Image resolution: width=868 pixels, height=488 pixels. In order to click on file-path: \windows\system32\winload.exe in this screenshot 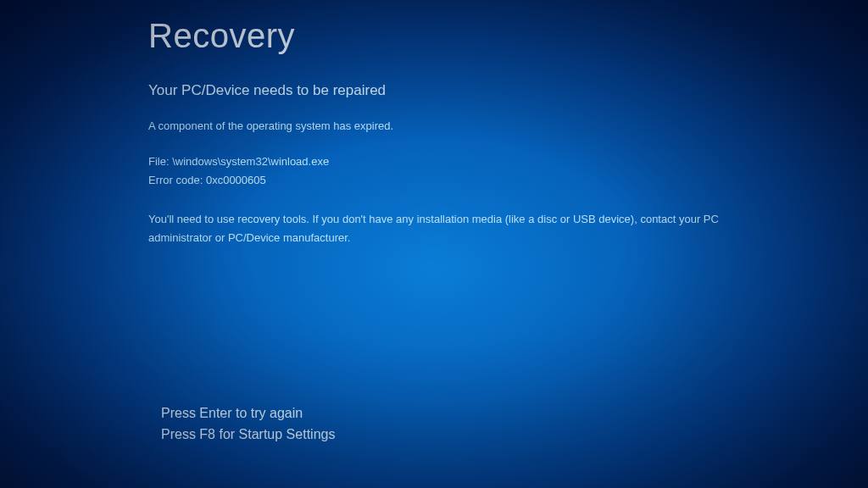, I will do `click(251, 161)`.